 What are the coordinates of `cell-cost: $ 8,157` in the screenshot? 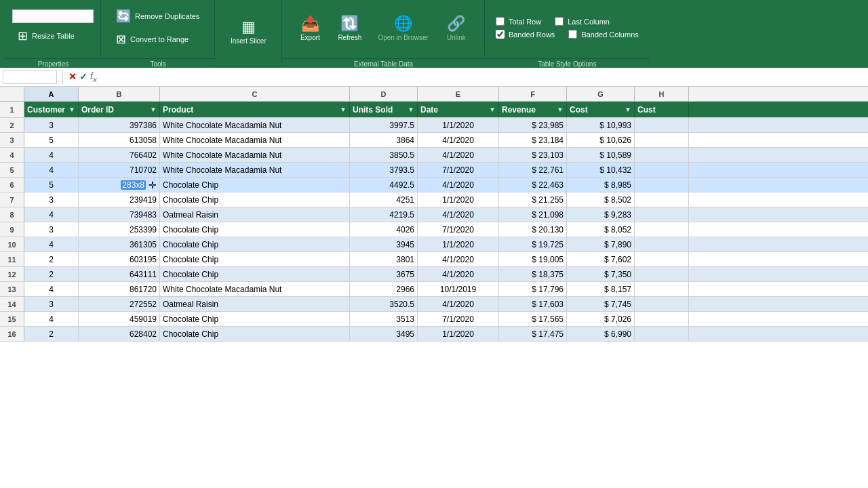 It's located at (601, 289).